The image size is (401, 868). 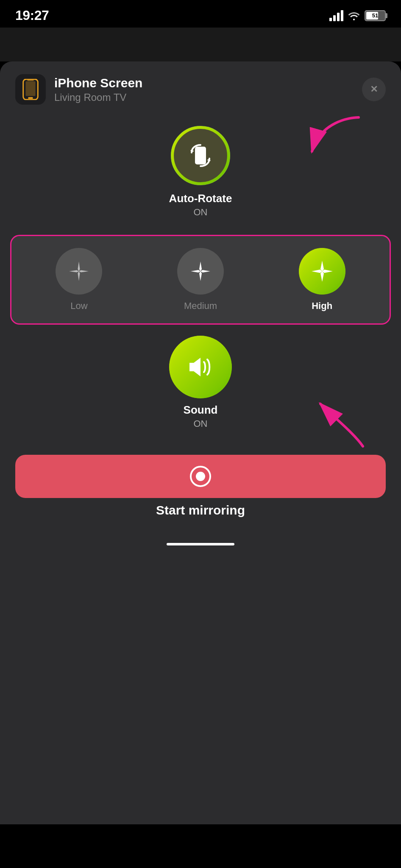 What do you see at coordinates (322, 306) in the screenshot?
I see `quality-high-label: High` at bounding box center [322, 306].